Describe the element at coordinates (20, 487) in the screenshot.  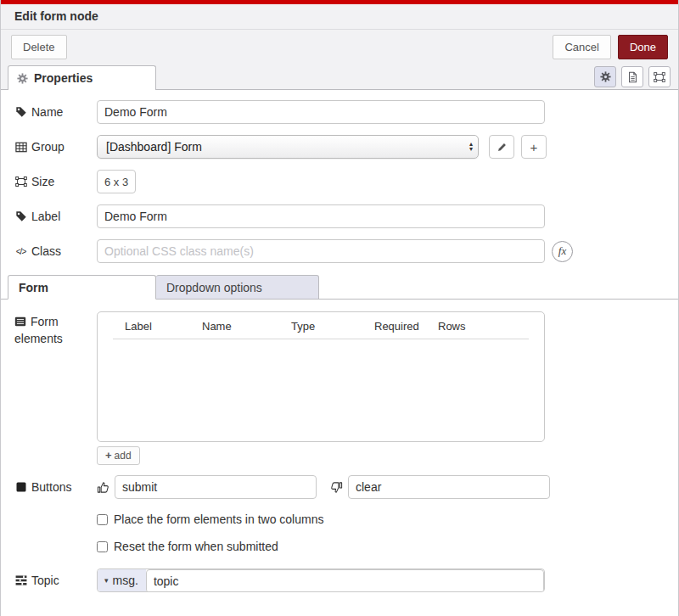
I see `square-icon` at that location.